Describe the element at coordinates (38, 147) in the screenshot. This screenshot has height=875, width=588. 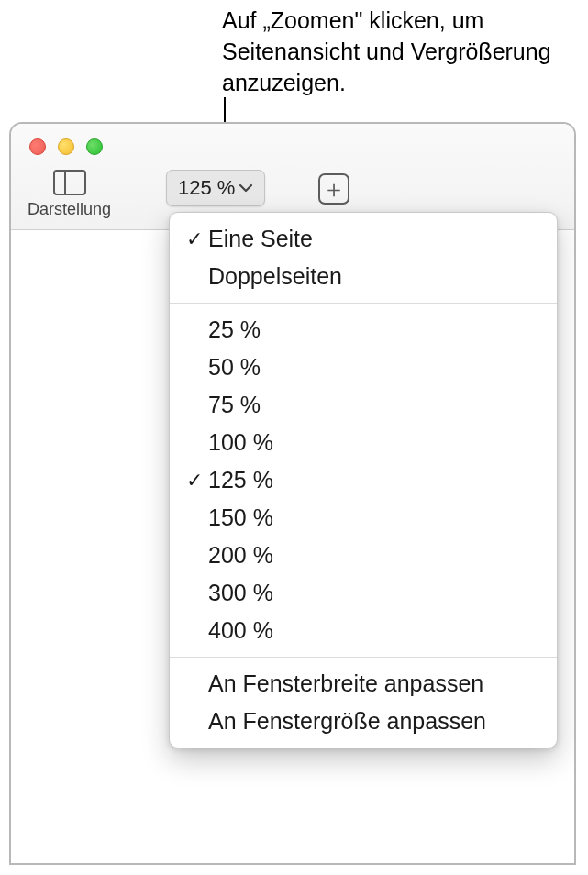
I see `close-window-button` at that location.